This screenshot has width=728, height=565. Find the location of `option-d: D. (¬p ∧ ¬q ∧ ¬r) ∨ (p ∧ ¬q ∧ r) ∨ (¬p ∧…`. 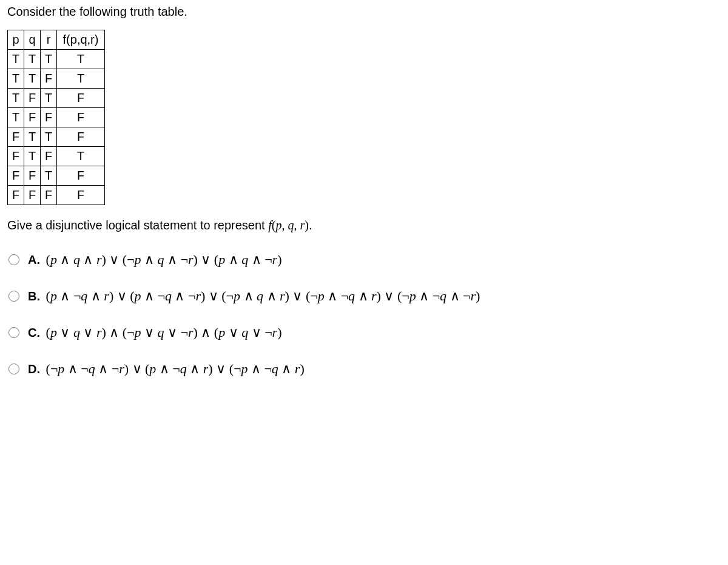

option-d: D. (¬p ∧ ¬q ∧ ¬r) ∨ (p ∧ ¬q ∧ r) ∨ (¬p ∧… is located at coordinates (365, 369).